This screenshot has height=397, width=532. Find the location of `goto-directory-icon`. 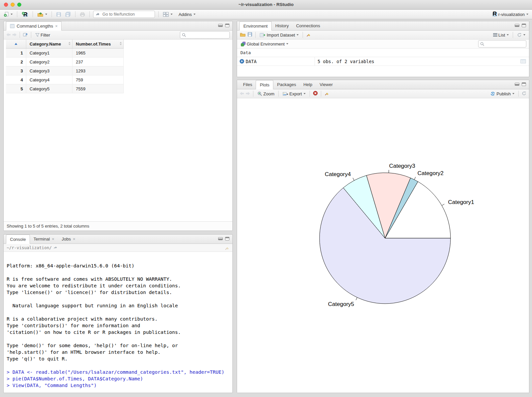

goto-directory-icon is located at coordinates (56, 248).